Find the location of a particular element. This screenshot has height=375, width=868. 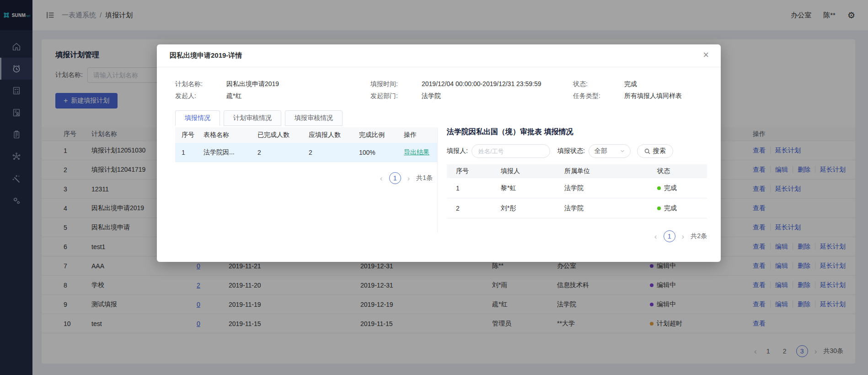

cell-filler-name: 黎*虹 is located at coordinates (532, 188).